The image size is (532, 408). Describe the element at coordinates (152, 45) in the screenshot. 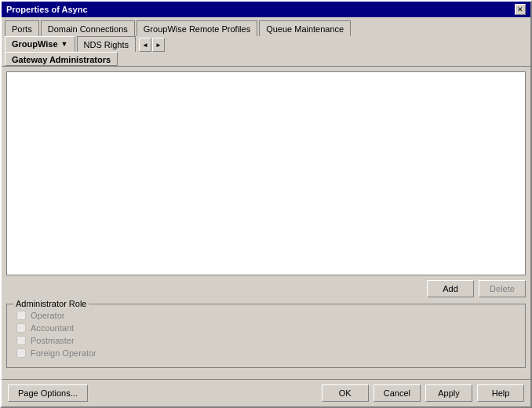

I see `tab-nav: ◄ ►` at that location.